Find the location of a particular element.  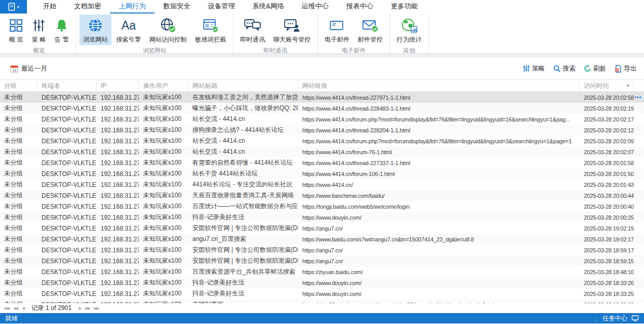

tab-more-features: 更多功能 is located at coordinates (404, 7).